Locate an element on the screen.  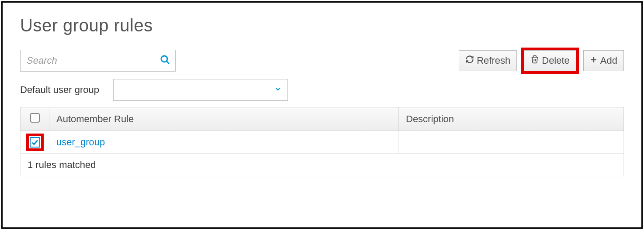
table-footer-row: 1 rules matched is located at coordinates (322, 165).